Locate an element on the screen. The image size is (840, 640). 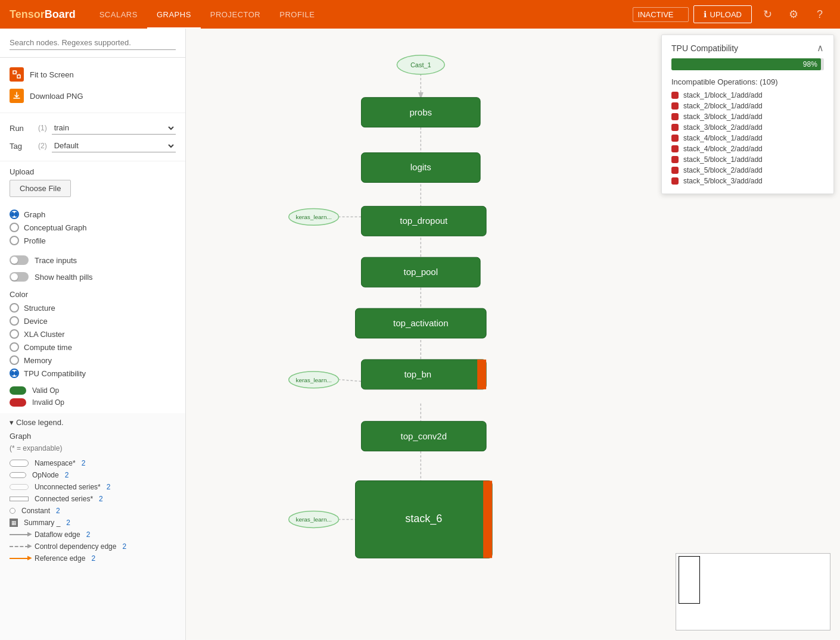
search-input is located at coordinates (93, 43).